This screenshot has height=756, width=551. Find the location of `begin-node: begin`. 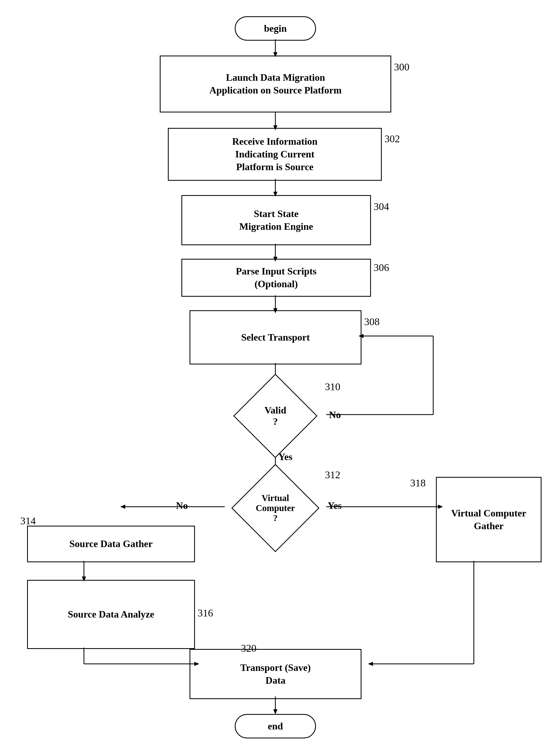

begin-node: begin is located at coordinates (276, 29).